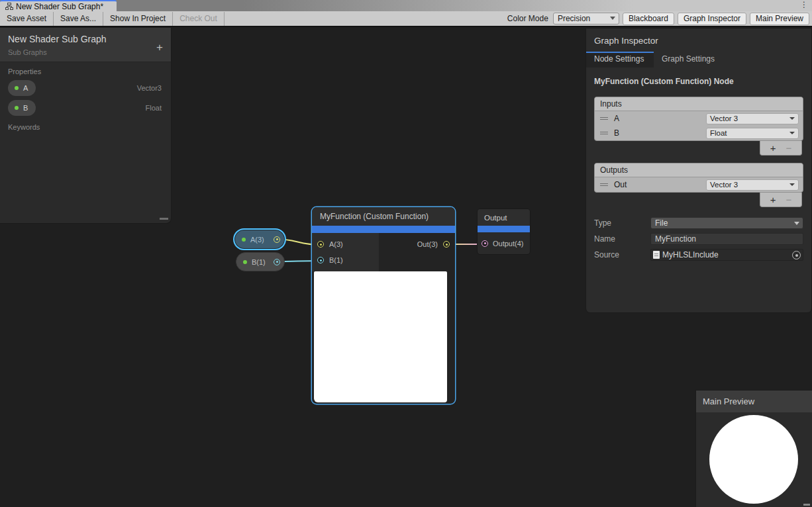 This screenshot has width=812, height=507. Describe the element at coordinates (26, 19) in the screenshot. I see `save-asset-button: Save Asset` at that location.